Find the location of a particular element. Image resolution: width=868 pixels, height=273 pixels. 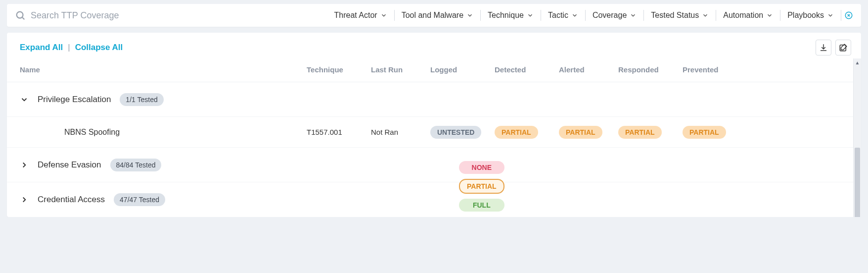

search-wrap is located at coordinates (79, 15).